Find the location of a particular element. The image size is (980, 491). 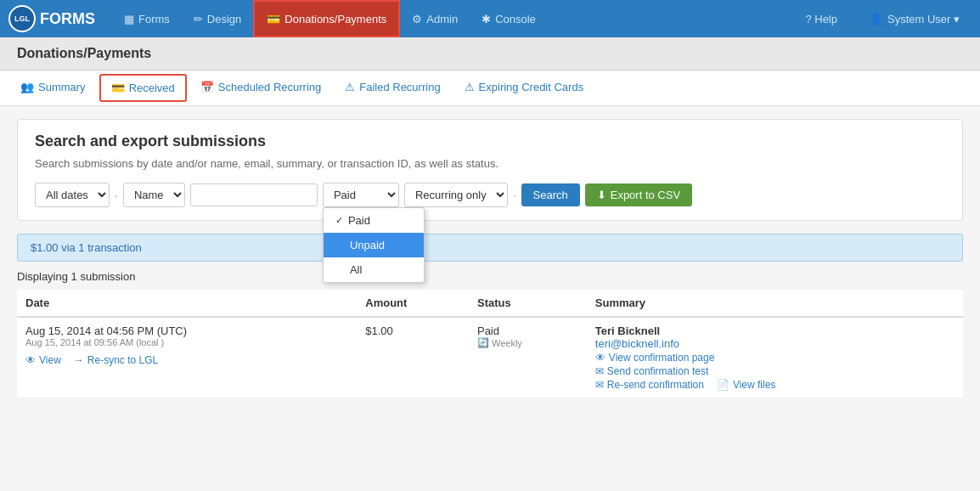

nav-admin: ⚙ Admin is located at coordinates (435, 19).